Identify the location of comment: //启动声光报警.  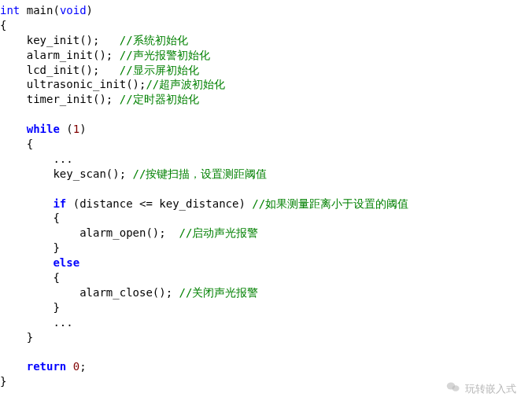
(219, 233).